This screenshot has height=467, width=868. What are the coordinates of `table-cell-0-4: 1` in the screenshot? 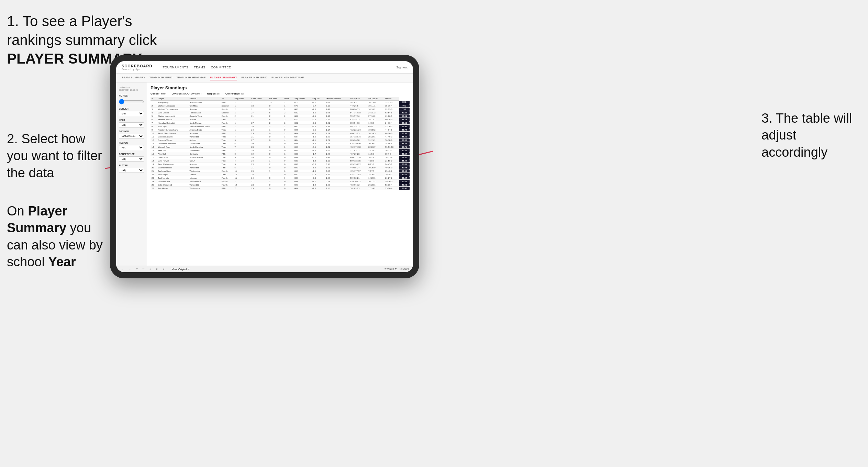 It's located at (242, 102).